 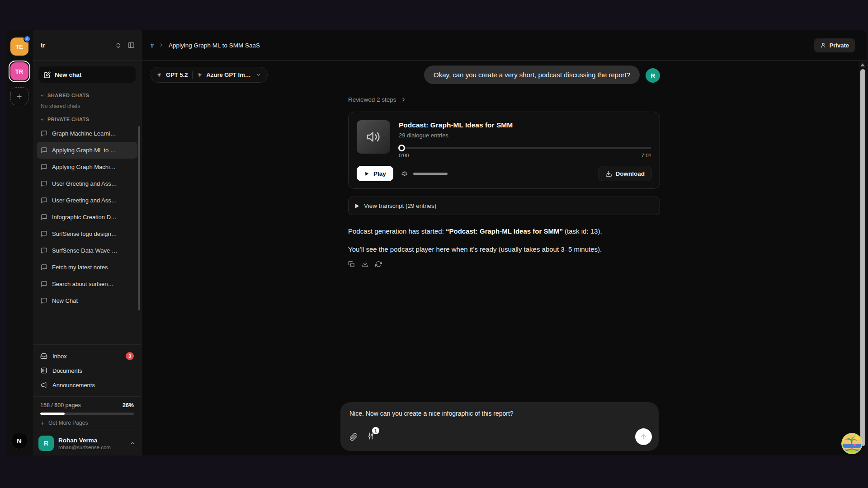 What do you see at coordinates (367, 174) in the screenshot?
I see `play-icon` at bounding box center [367, 174].